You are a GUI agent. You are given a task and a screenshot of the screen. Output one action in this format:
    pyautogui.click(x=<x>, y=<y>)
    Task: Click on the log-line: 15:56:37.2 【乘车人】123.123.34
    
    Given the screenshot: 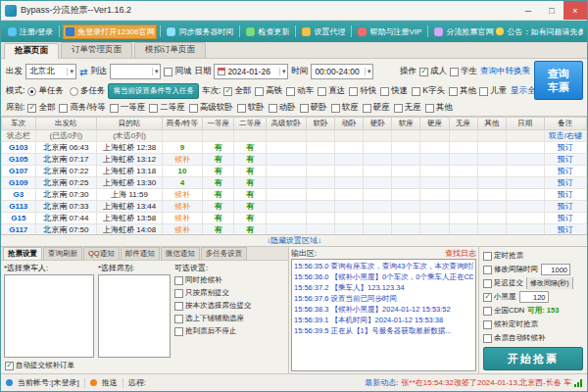 What is the action you would take?
    pyautogui.click(x=384, y=288)
    